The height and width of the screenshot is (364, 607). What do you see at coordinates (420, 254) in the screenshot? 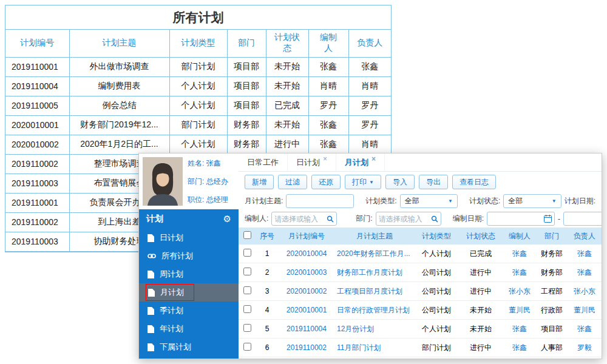
I see `table-row: 1 2020010004 2020年财务部工作月... 个人计划 已完成 张鑫 …` at bounding box center [420, 254].